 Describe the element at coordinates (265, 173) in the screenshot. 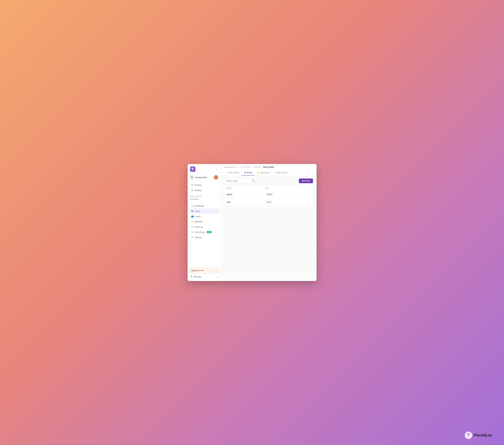

I see `resources-tab-label: Resources` at that location.